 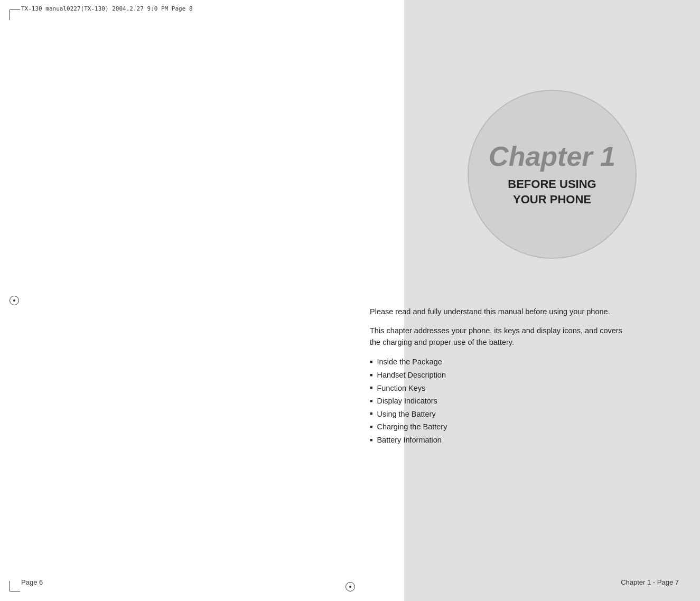 What do you see at coordinates (497, 440) in the screenshot?
I see `list-item: Battery Information` at bounding box center [497, 440].